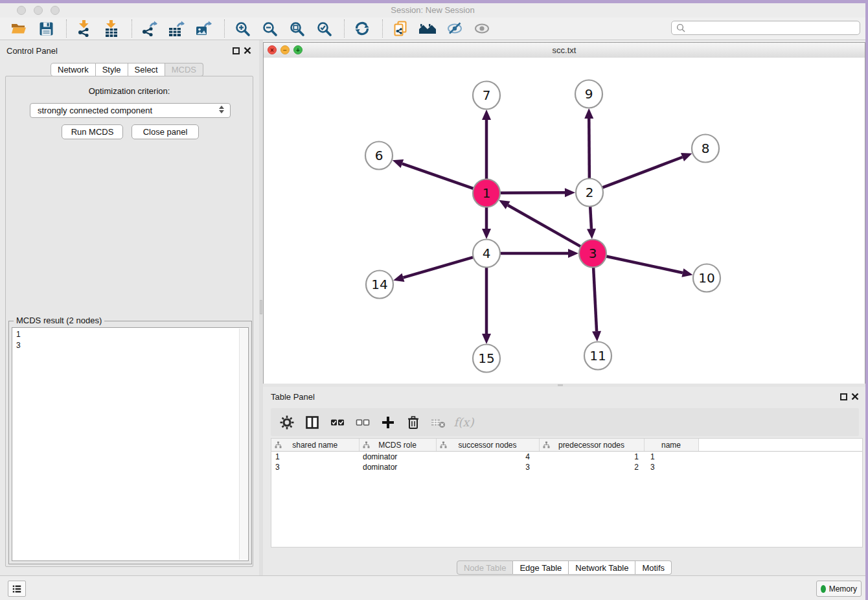 Image resolution: width=868 pixels, height=600 pixels. I want to click on hide-graphics-button, so click(455, 29).